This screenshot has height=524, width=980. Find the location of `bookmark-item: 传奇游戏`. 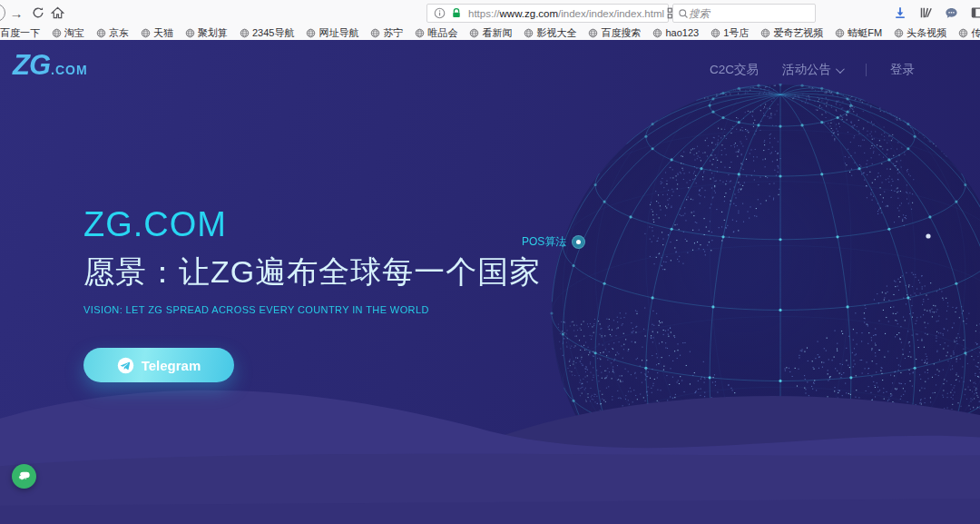

bookmark-item: 传奇游戏 is located at coordinates (969, 33).